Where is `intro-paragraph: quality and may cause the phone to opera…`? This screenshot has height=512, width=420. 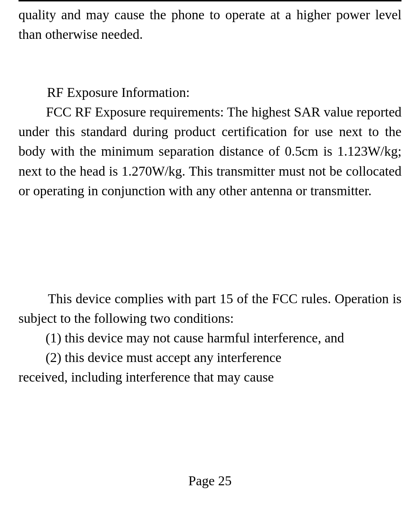 intro-paragraph: quality and may cause the phone to opera… is located at coordinates (210, 25).